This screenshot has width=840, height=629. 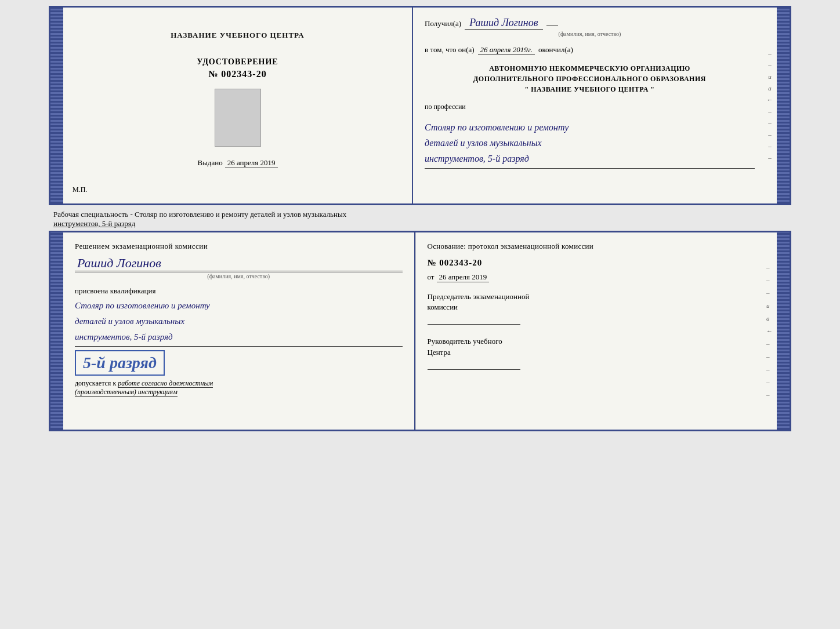 What do you see at coordinates (589, 128) in the screenshot?
I see `profession-line1: Столяр по изготовлению и ремонту` at bounding box center [589, 128].